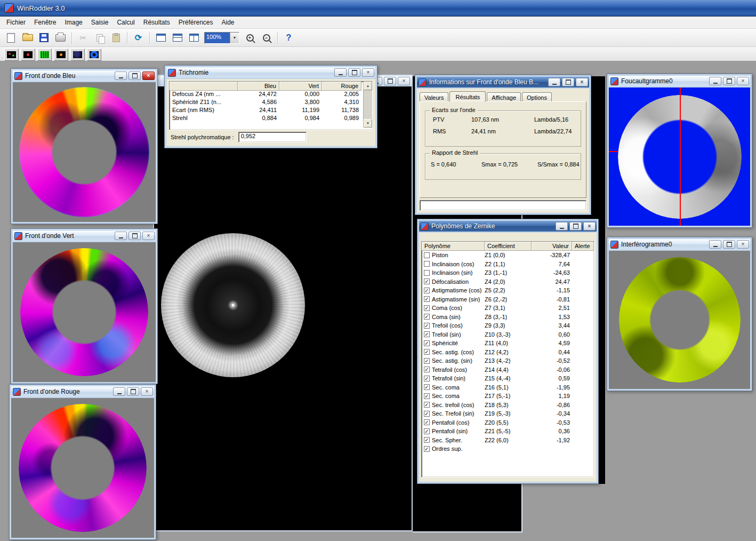 The image size is (756, 541). What do you see at coordinates (508, 255) in the screenshot?
I see `zernike-row: PistonZ1 (0,0)-328,47` at bounding box center [508, 255].